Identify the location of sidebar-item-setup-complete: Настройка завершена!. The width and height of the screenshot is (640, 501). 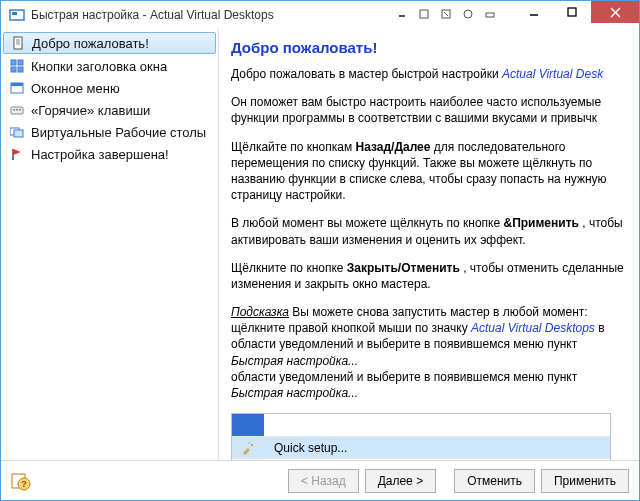
(110, 154).